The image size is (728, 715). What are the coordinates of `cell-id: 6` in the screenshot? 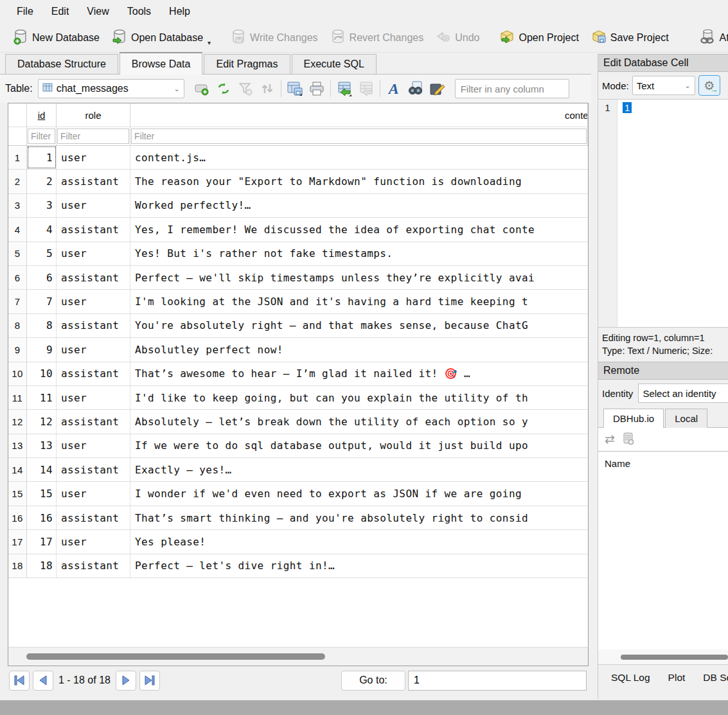 It's located at (42, 278).